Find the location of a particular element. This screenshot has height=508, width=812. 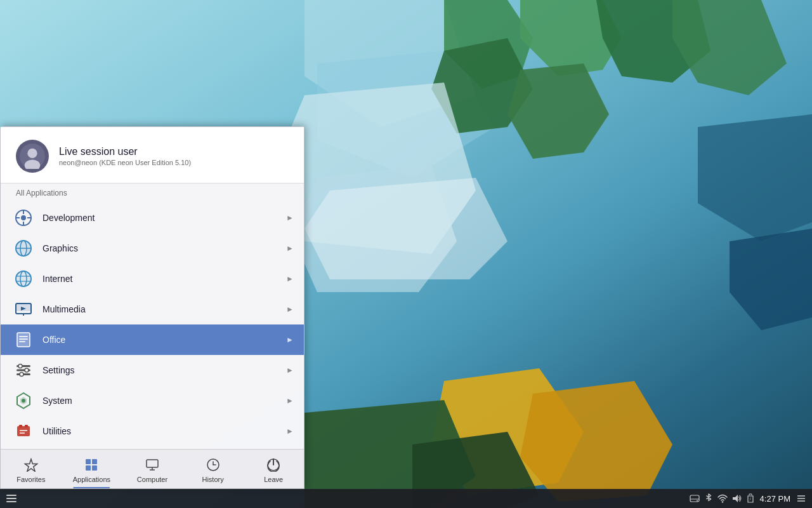

section-label: All Applications is located at coordinates (152, 192).